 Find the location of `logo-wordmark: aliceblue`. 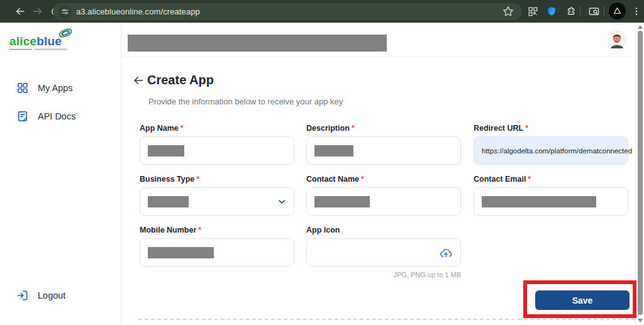

logo-wordmark: aliceblue is located at coordinates (47, 41).